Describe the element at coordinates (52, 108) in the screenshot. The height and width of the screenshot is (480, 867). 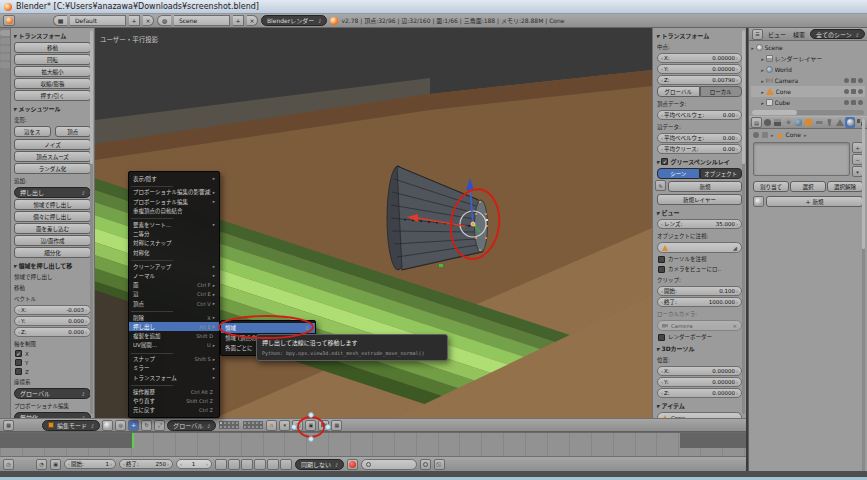
I see `panel-header-meshtools: メッシュツール` at that location.